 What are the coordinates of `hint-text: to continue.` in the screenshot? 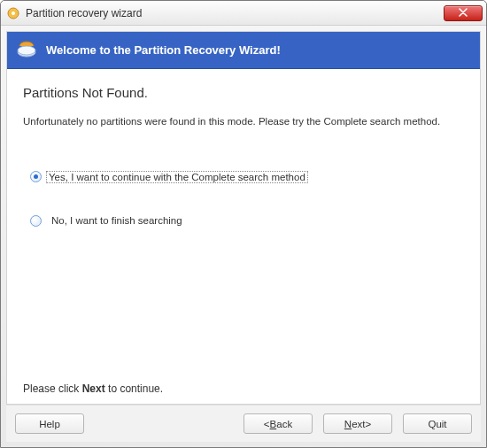 It's located at (135, 389).